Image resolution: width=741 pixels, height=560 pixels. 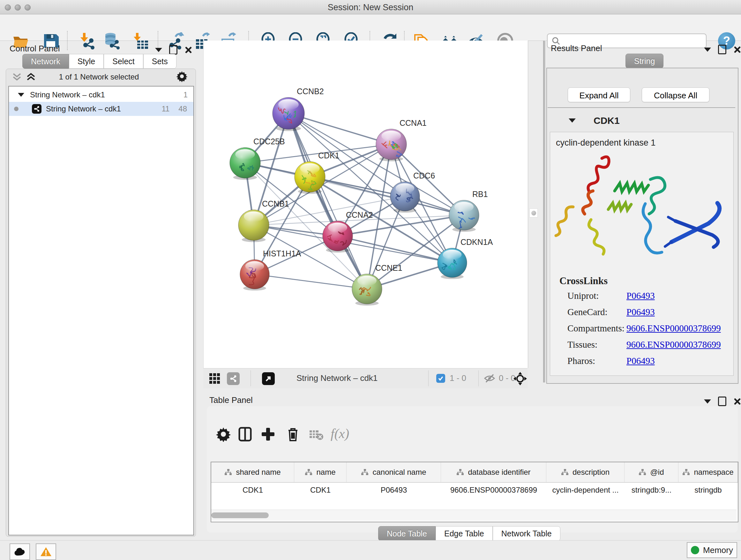 I want to click on tab-network: Network, so click(x=46, y=61).